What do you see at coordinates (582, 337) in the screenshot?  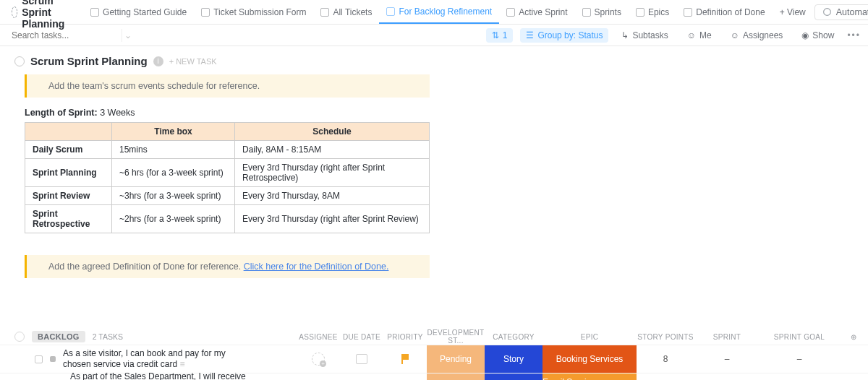 I see `column-headers: ASSIGNEE DUE DATE PRIORITY DEVELOPMENT S…` at bounding box center [582, 337].